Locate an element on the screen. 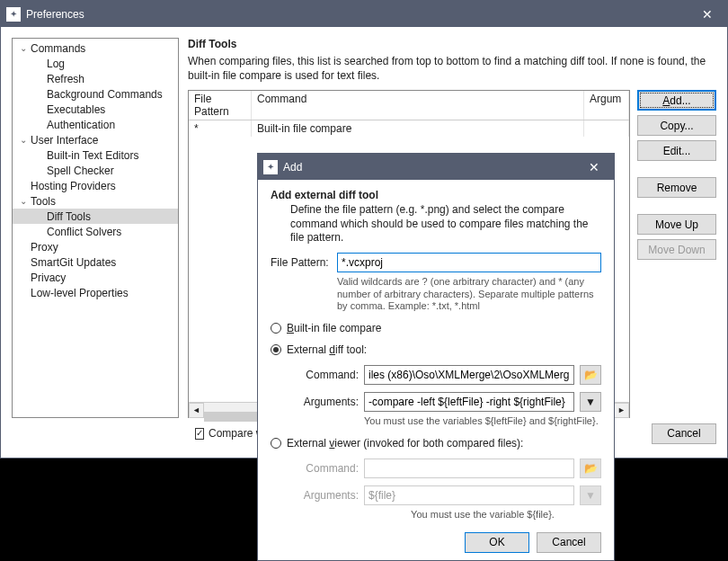  col-command: Command is located at coordinates (418, 105).